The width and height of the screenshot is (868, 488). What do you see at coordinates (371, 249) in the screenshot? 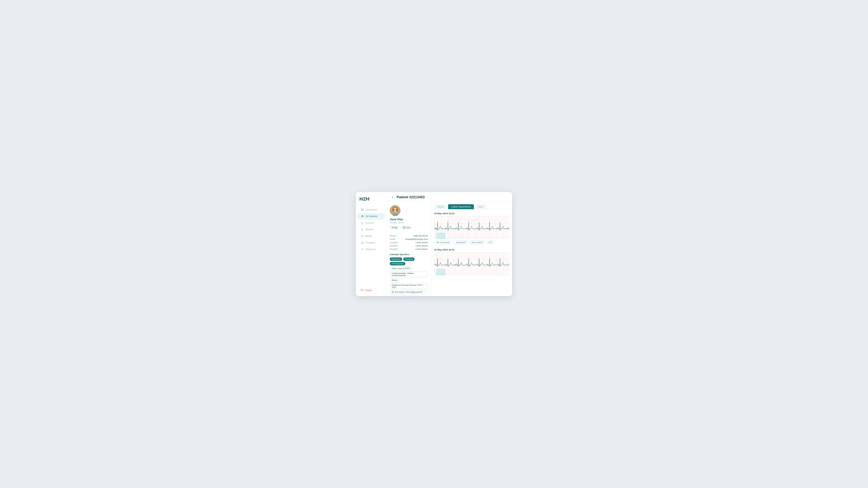
I see `sidebar-item-programs-label: Programs` at bounding box center [371, 249].